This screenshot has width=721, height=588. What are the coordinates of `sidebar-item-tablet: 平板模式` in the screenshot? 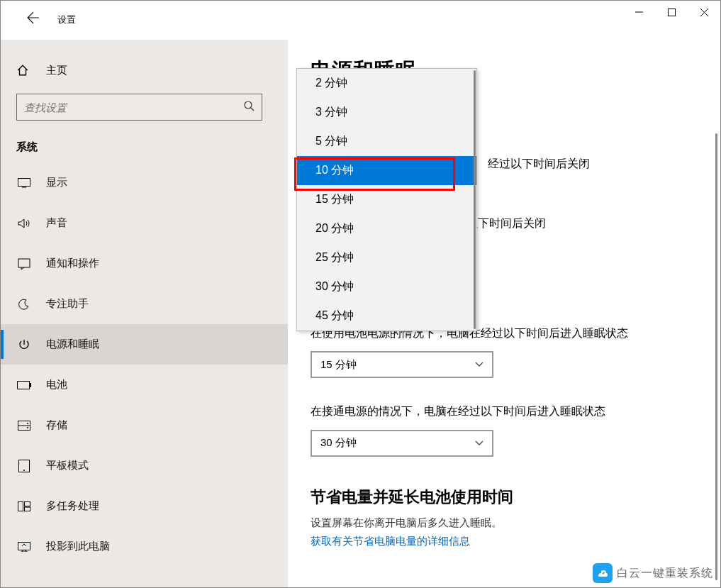 It's located at (145, 465).